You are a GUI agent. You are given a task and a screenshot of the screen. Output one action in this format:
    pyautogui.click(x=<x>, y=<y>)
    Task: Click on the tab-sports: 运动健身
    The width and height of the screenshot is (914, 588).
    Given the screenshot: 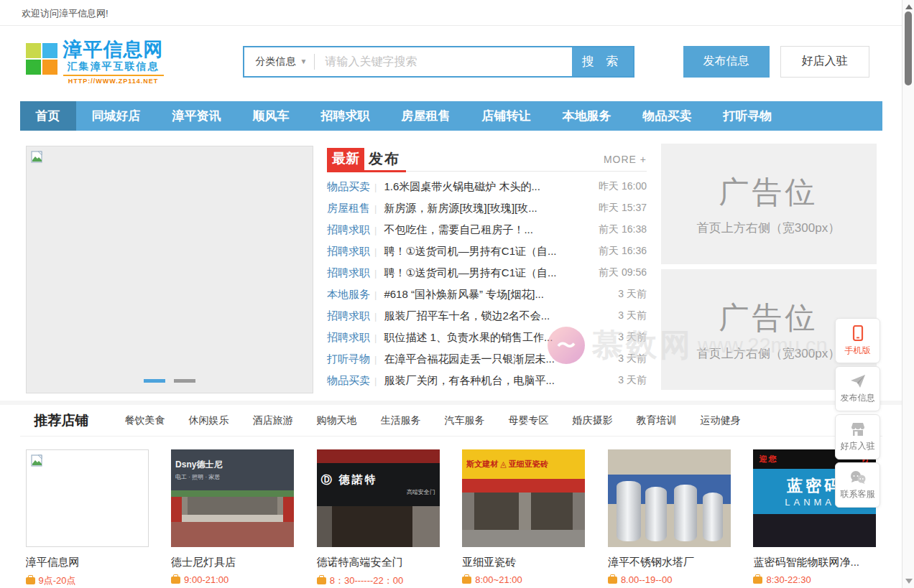 What is the action you would take?
    pyautogui.click(x=721, y=421)
    